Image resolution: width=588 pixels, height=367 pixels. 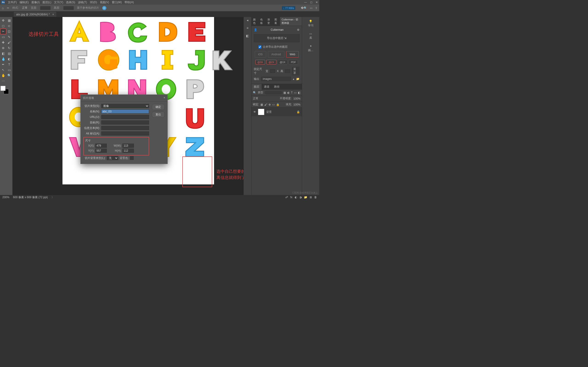 What do you see at coordinates (295, 93) in the screenshot?
I see `filter-shape-icon: ▭` at bounding box center [295, 93].